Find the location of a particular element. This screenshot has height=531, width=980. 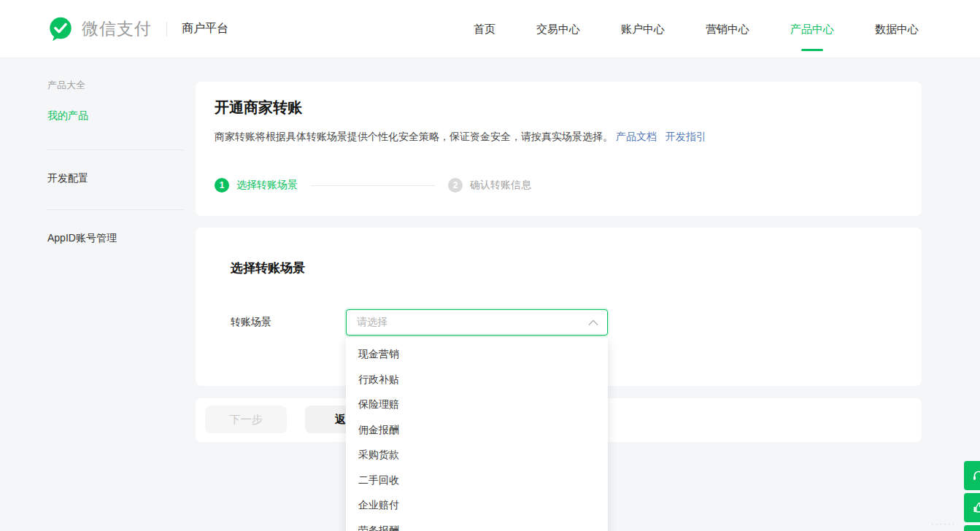

nav-item-products-label: 产品中心 is located at coordinates (812, 29).